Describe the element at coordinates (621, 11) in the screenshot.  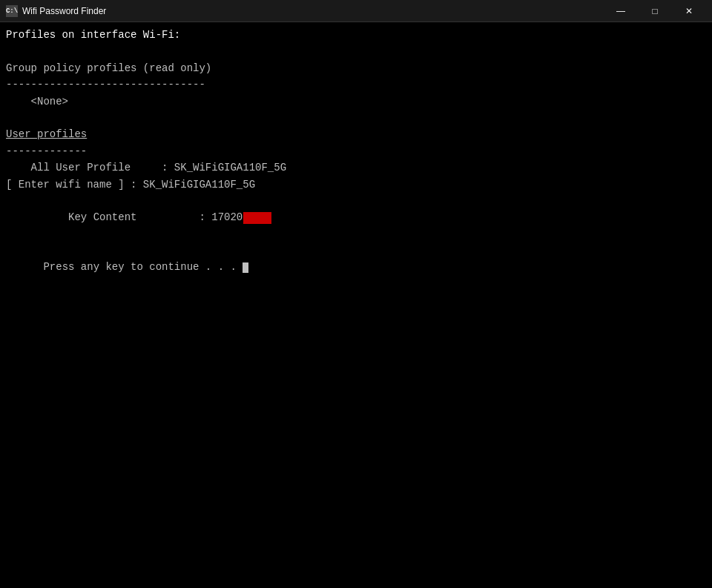
I see `minimize-button: —` at that location.